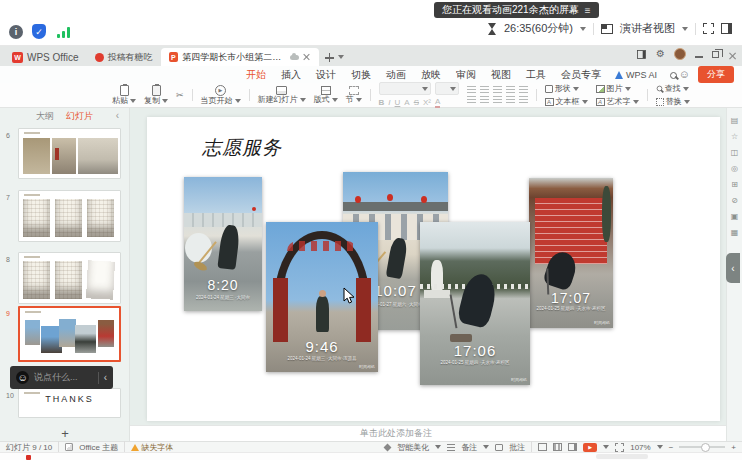 The image size is (742, 460). What do you see at coordinates (538, 28) in the screenshot?
I see `meeting-timer: 26:35(60分钟)` at bounding box center [538, 28].